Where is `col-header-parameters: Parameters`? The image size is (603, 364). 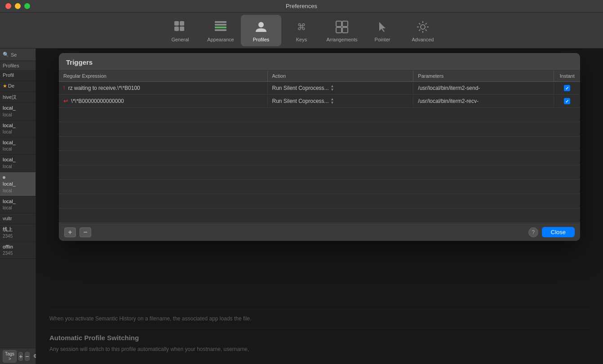
col-header-parameters: Parameters is located at coordinates (483, 76).